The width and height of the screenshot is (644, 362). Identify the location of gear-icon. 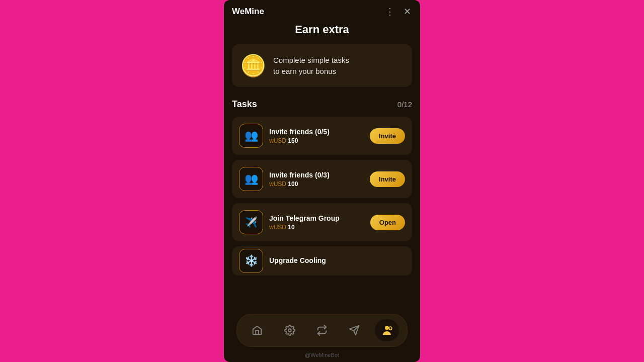
(290, 330).